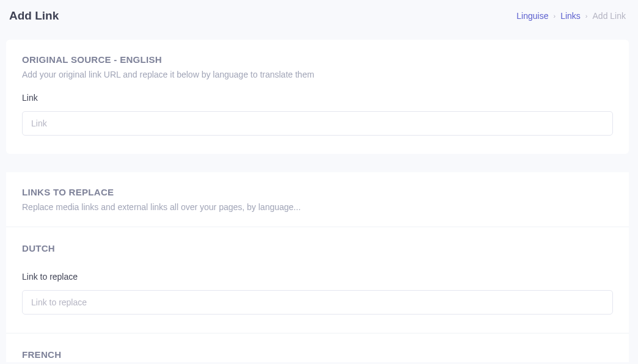 This screenshot has height=364, width=638. I want to click on breadcrumb: Linguise › Links › Add Link, so click(571, 16).